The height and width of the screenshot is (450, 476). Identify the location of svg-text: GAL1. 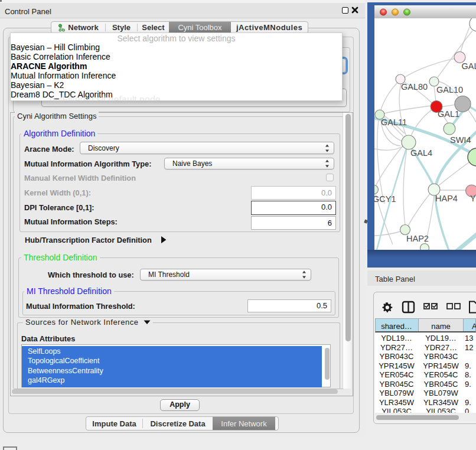
(449, 114).